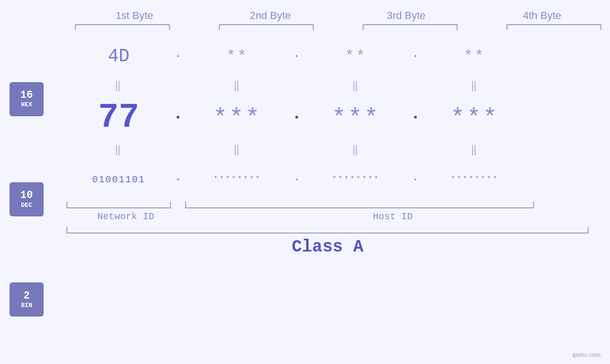 The width and height of the screenshot is (610, 364). Describe the element at coordinates (270, 16) in the screenshot. I see `byte2-header: 2nd Byte` at that location.